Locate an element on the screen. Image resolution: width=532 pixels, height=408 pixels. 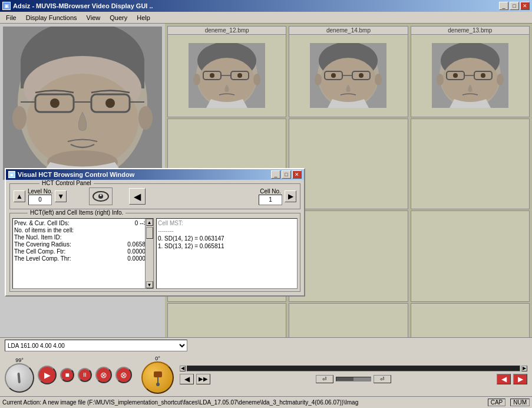
cell-forward-button: ▶ is located at coordinates (290, 196).